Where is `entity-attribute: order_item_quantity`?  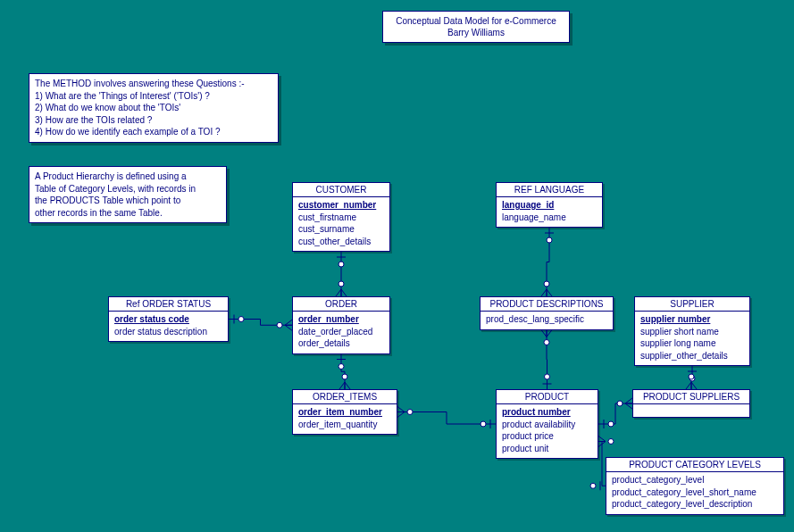
entity-attribute: order_item_quantity is located at coordinates (345, 425).